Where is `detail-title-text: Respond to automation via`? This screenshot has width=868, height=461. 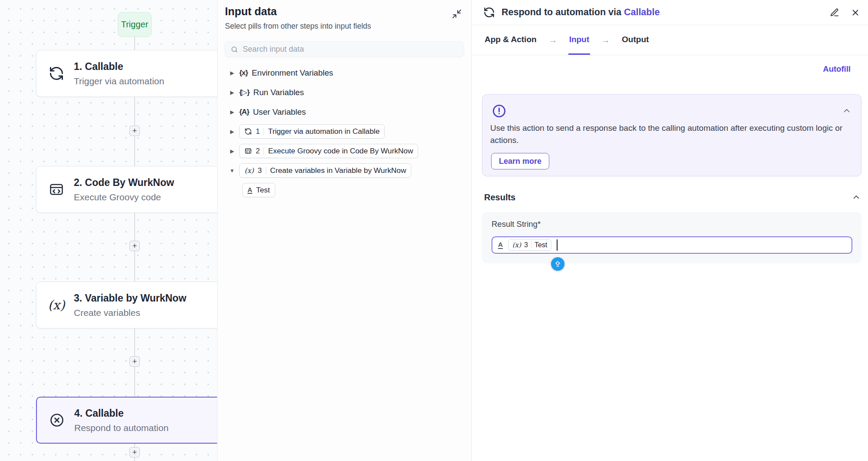 detail-title-text: Respond to automation via is located at coordinates (561, 12).